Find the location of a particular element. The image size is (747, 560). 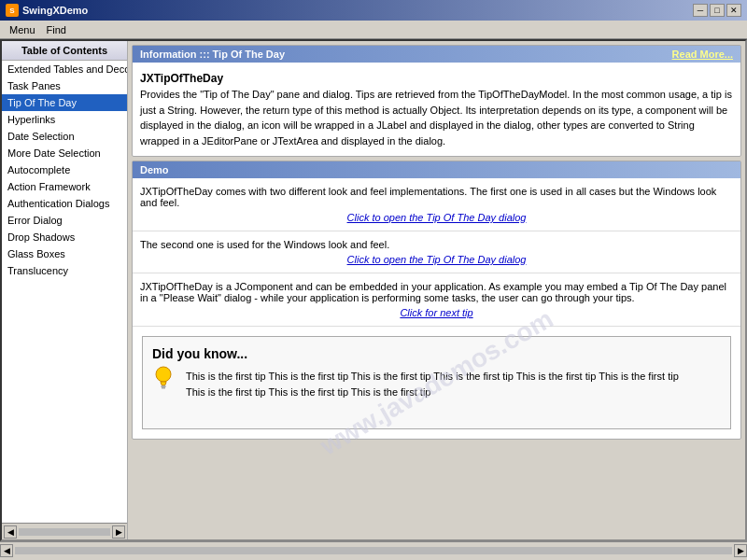

demo-text-1: JXTipOfTheDay comes with two different l… is located at coordinates (428, 197).